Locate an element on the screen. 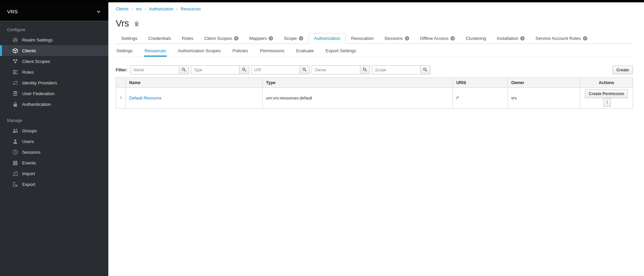 This screenshot has height=276, width=644. tab-settings: Settings is located at coordinates (129, 39).